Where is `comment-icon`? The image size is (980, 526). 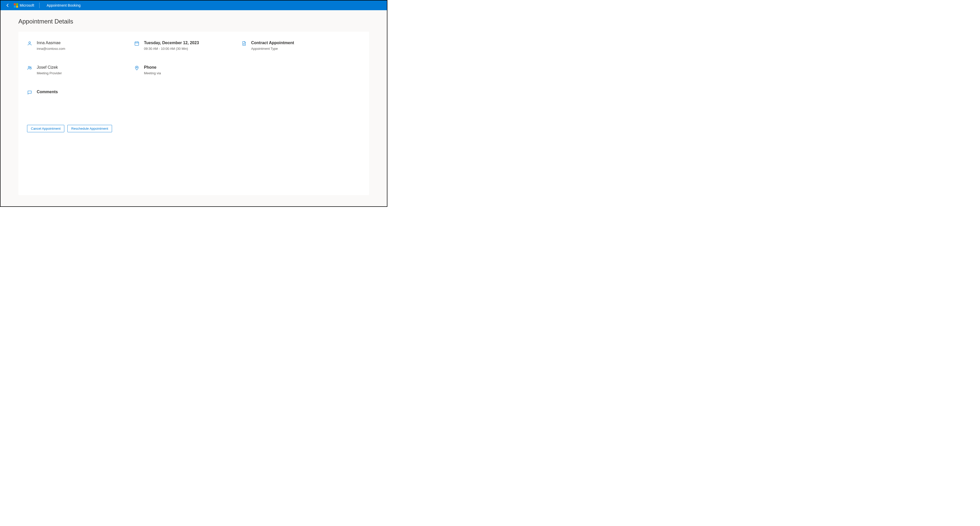 comment-icon is located at coordinates (30, 92).